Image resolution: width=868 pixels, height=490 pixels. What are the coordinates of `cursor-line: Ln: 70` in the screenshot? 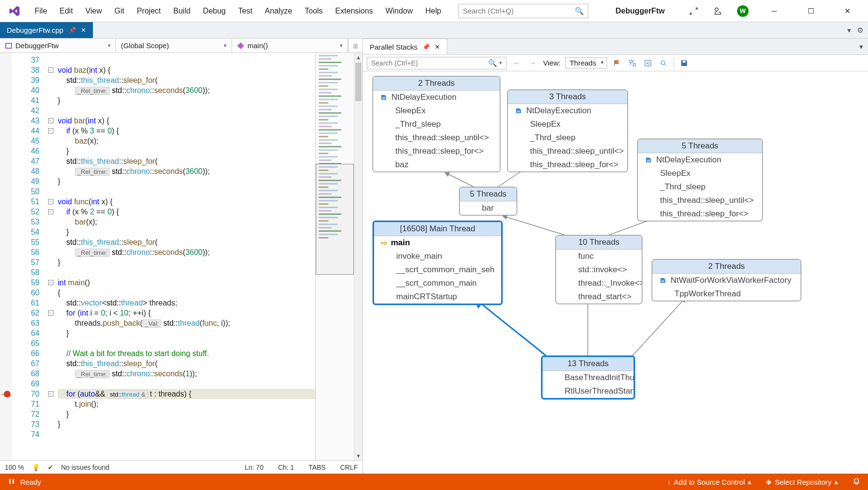 It's located at (254, 467).